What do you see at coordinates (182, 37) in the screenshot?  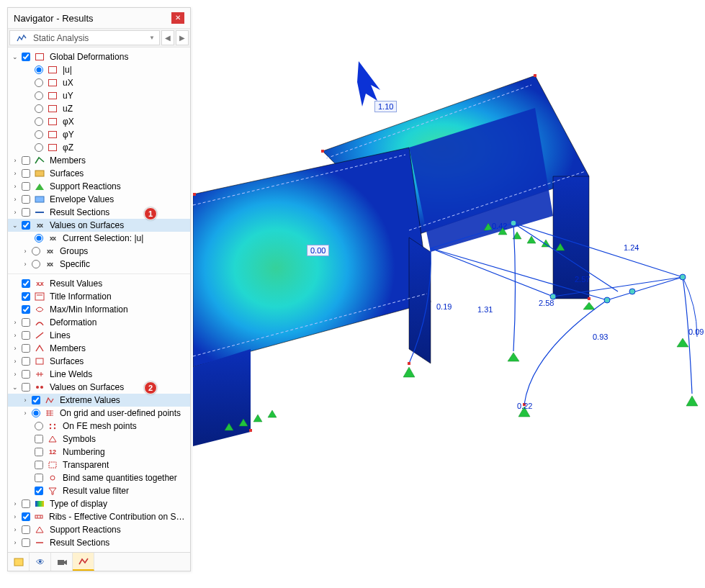 I see `next-button: ▶` at bounding box center [182, 37].